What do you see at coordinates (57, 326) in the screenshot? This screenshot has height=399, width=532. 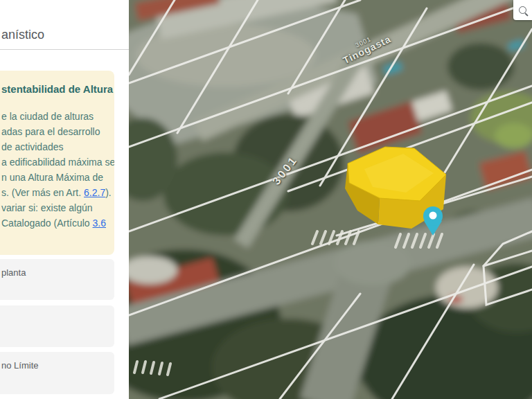 I see `section-card-blank` at bounding box center [57, 326].